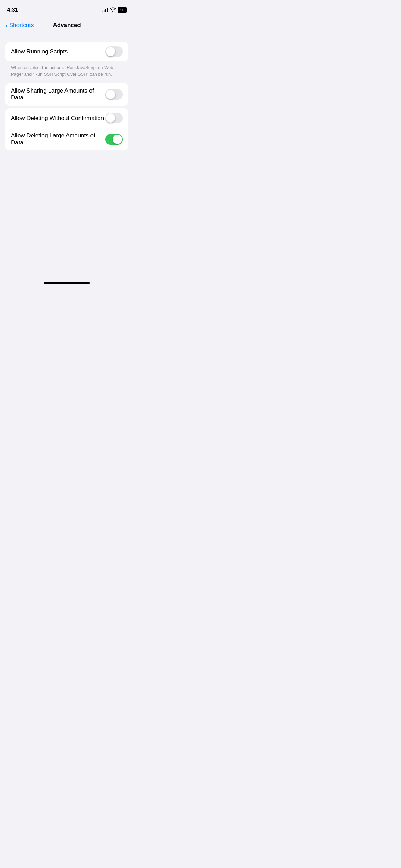 Image resolution: width=401 pixels, height=868 pixels. I want to click on page-title: Advanced, so click(66, 25).